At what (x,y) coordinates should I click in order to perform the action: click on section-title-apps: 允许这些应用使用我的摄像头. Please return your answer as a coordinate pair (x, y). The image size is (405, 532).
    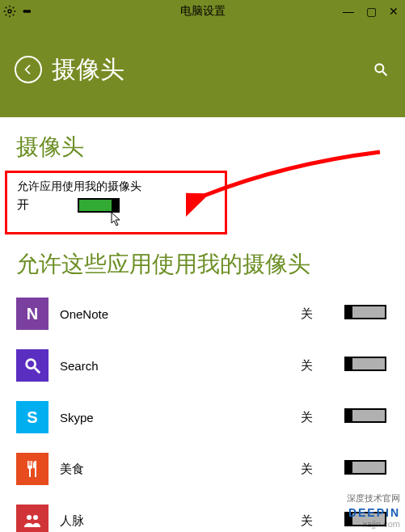
    Looking at the image, I should click on (202, 264).